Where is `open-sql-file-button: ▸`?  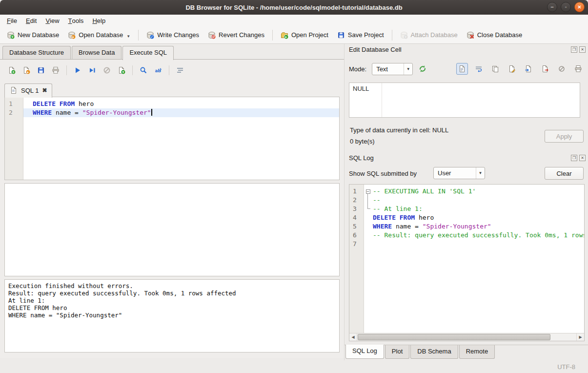
open-sql-file-button: ▸ is located at coordinates (26, 70).